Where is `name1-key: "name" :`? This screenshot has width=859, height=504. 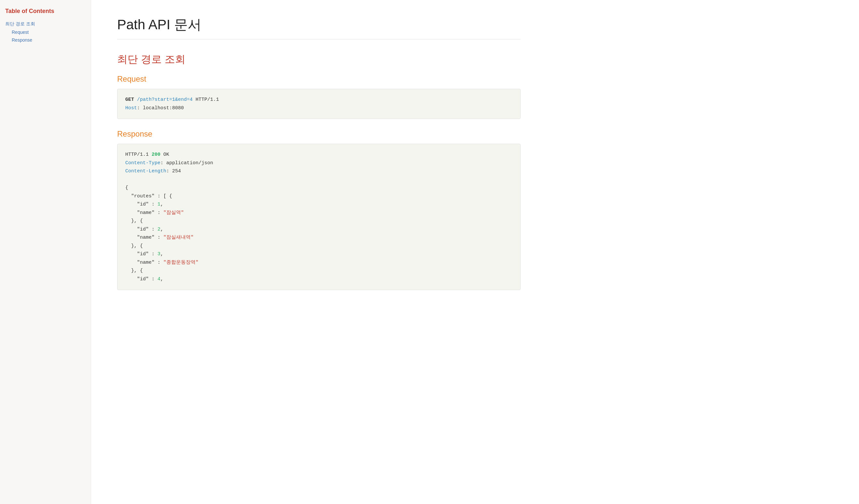
name1-key: "name" : is located at coordinates (150, 213).